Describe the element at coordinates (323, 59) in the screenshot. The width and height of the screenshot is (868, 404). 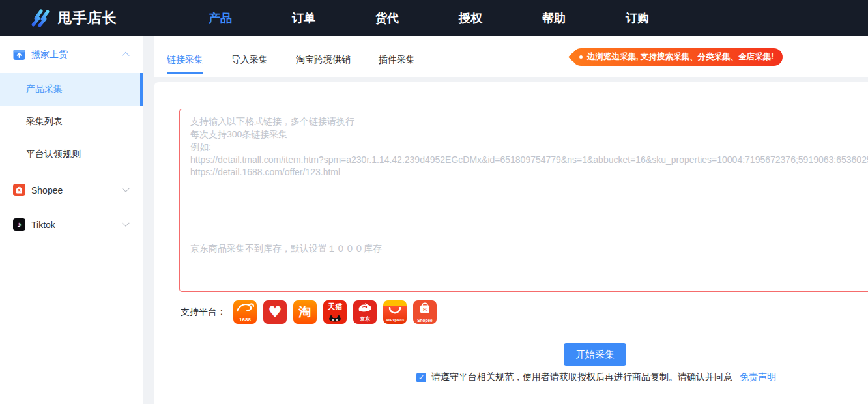
I see `tab-label: 淘宝跨境供销` at that location.